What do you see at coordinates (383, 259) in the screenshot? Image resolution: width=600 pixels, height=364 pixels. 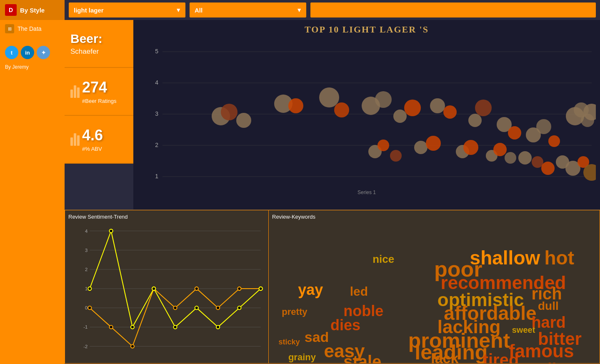 I see `word-cloud-word: nice` at bounding box center [383, 259].